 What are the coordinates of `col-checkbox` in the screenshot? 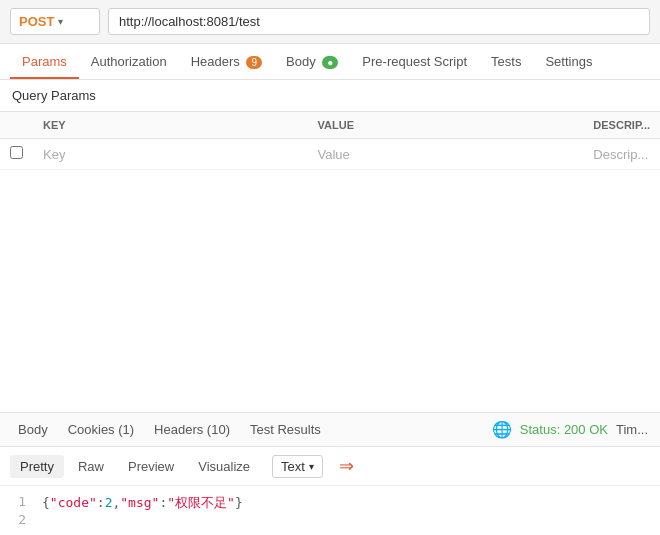 It's located at (16, 126).